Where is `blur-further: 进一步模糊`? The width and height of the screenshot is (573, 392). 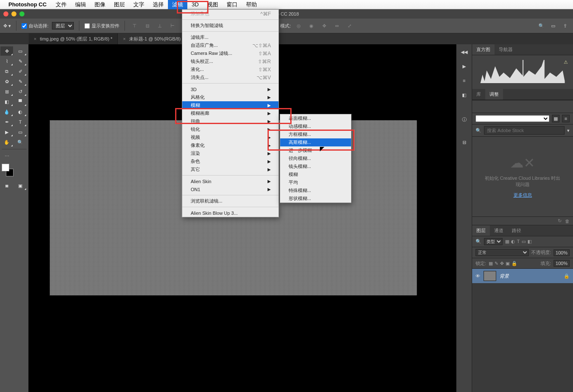 blur-further: 进一步模糊 is located at coordinates (316, 150).